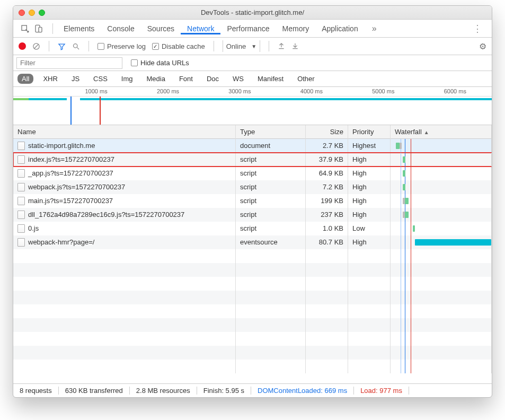 The height and width of the screenshot is (420, 505). Describe the element at coordinates (252, 201) in the screenshot. I see `table-row: main.js?ts=1572270700237script199 KBHigh` at that location.